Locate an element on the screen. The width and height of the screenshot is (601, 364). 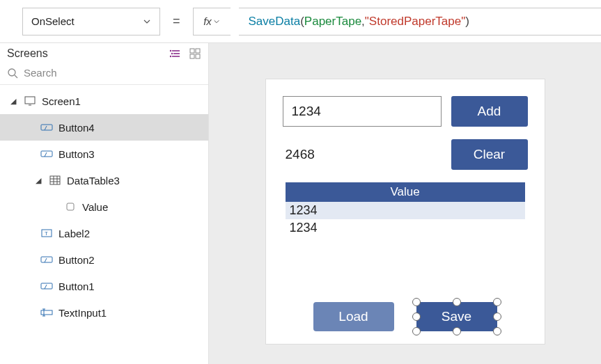
tree-item-datatable3: ◢ DataTable3 is located at coordinates (104, 180).